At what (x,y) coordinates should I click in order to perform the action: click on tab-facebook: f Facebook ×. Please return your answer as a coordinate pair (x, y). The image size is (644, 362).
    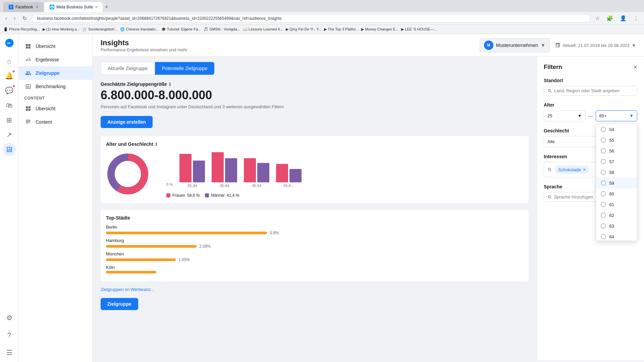
    Looking at the image, I should click on (23, 7).